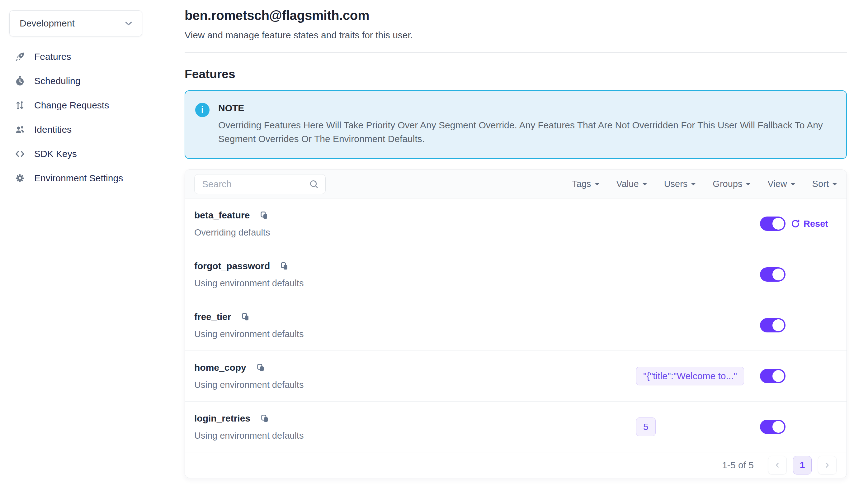 The image size is (868, 491). Describe the element at coordinates (691, 427) in the screenshot. I see `value-slot: 5` at that location.